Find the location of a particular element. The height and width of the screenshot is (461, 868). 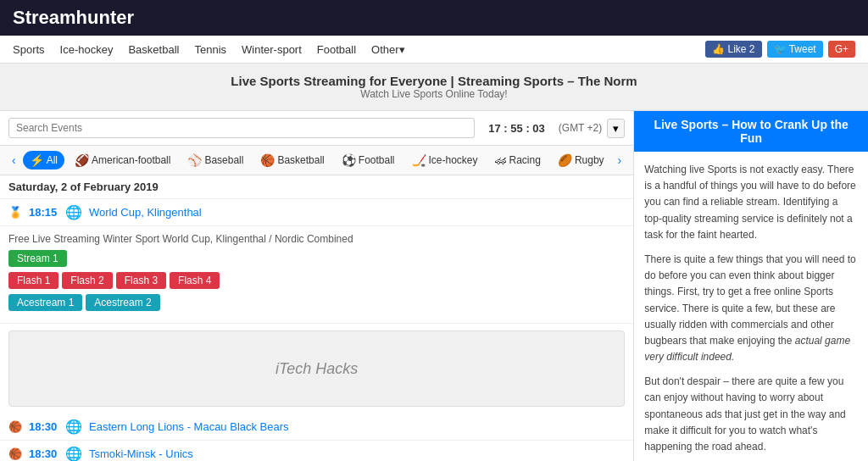

flash1-button: Flash 1 is located at coordinates (34, 280).